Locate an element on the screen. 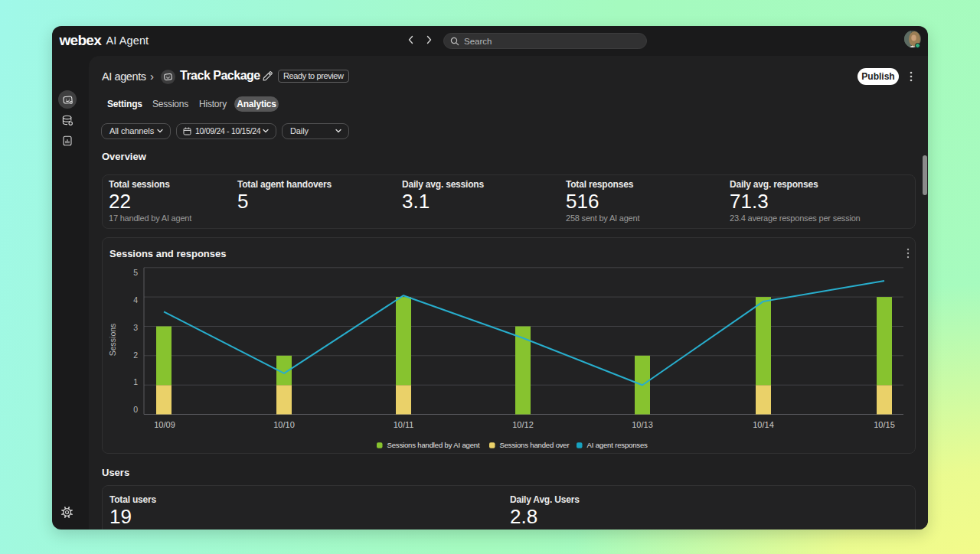  svg-text: 10/10 is located at coordinates (284, 425).